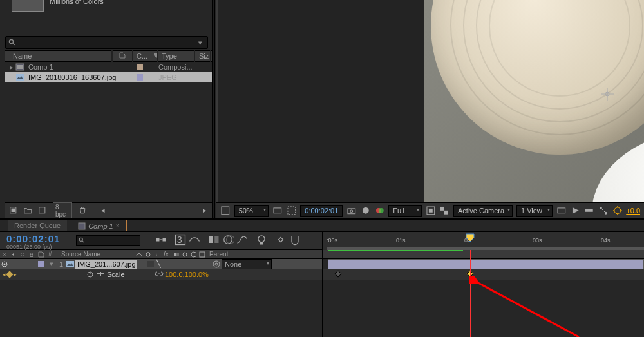 Image resolution: width=644 pixels, height=337 pixels. What do you see at coordinates (247, 264) in the screenshot?
I see `parent-dropdown: None` at bounding box center [247, 264].